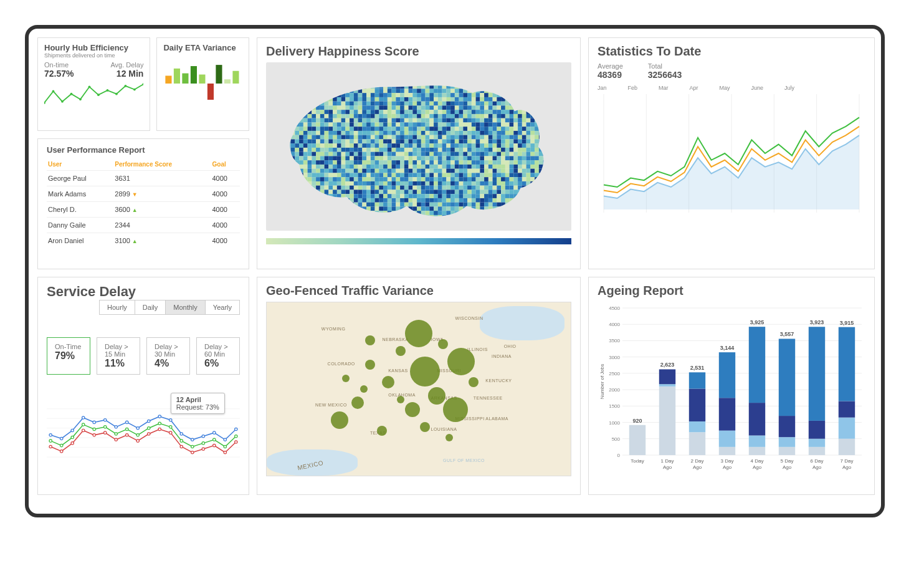  What do you see at coordinates (143, 195) in the screenshot?
I see `table-row: Mark Adams2899 ▼4000` at bounding box center [143, 195].